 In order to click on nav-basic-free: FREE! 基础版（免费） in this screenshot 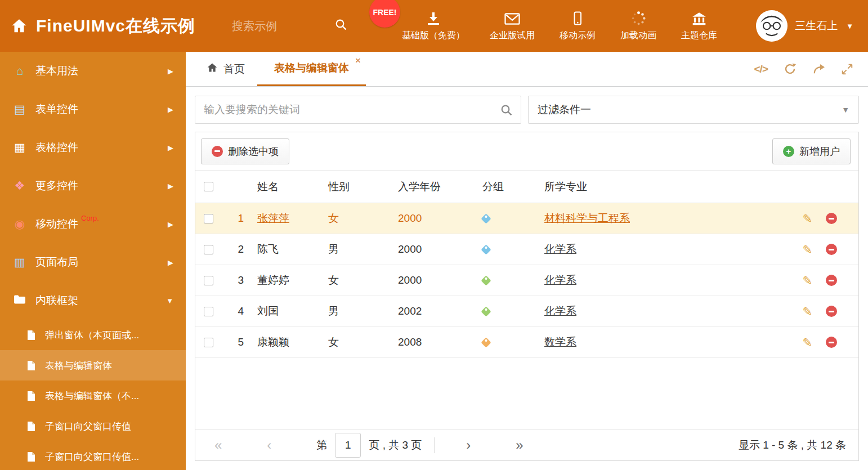, I will do `click(433, 26)`.